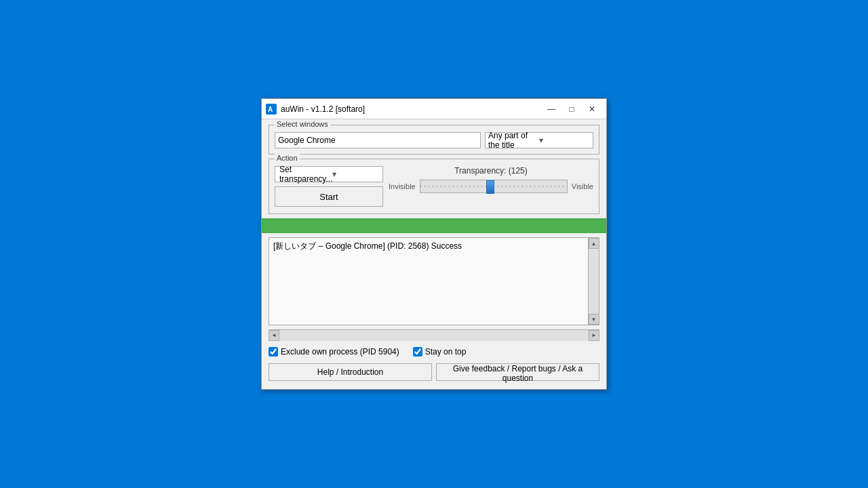 Image resolution: width=868 pixels, height=488 pixels. Describe the element at coordinates (434, 336) in the screenshot. I see `h-scroll-track` at that location.